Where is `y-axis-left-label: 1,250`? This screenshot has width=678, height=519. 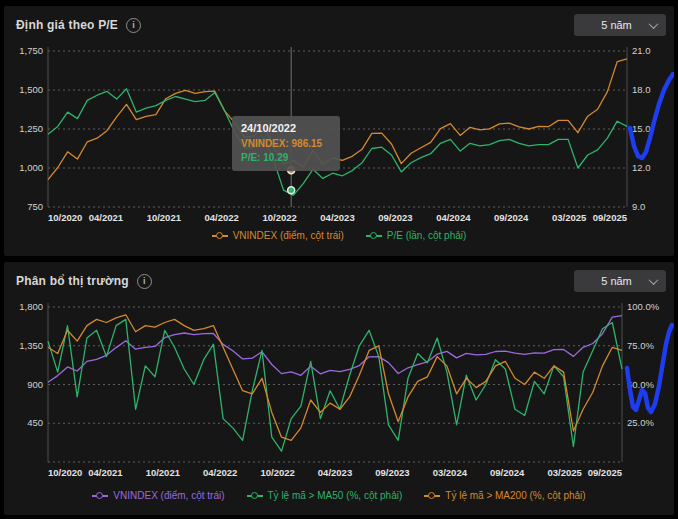
y-axis-left-label: 1,250 is located at coordinates (31, 128).